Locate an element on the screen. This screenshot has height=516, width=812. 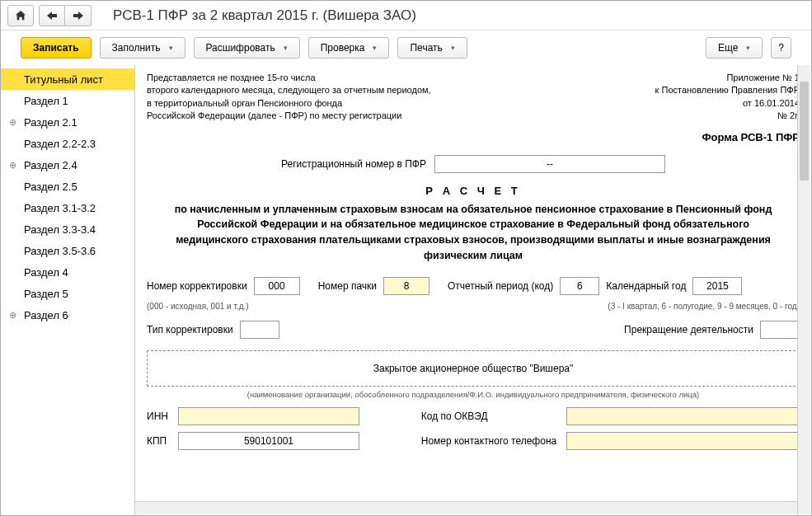
pack-field: 8 is located at coordinates (406, 286).